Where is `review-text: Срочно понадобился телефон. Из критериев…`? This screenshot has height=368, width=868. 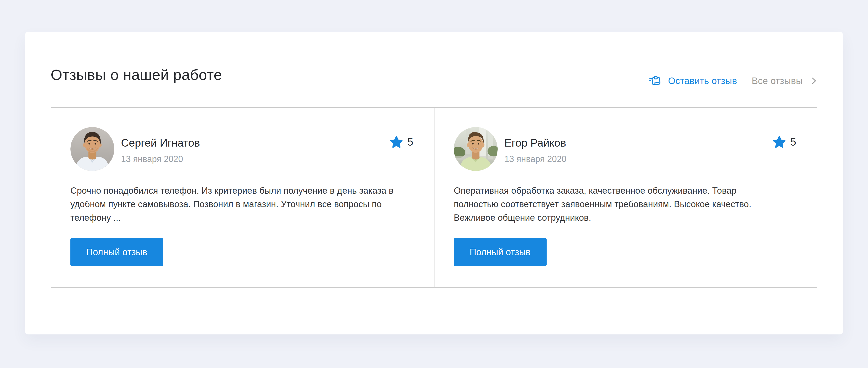 review-text: Срочно понадобился телефон. Из критериев… is located at coordinates (233, 204).